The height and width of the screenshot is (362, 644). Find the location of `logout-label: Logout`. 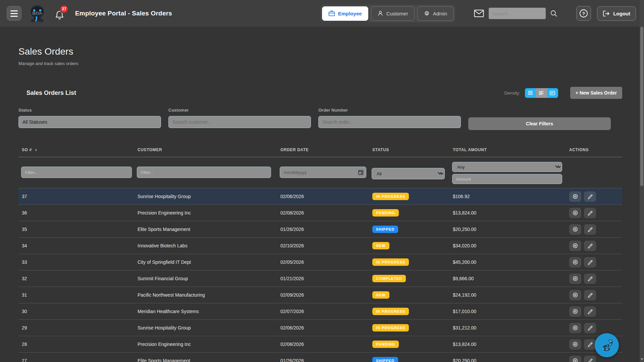

logout-label: Logout is located at coordinates (622, 13).